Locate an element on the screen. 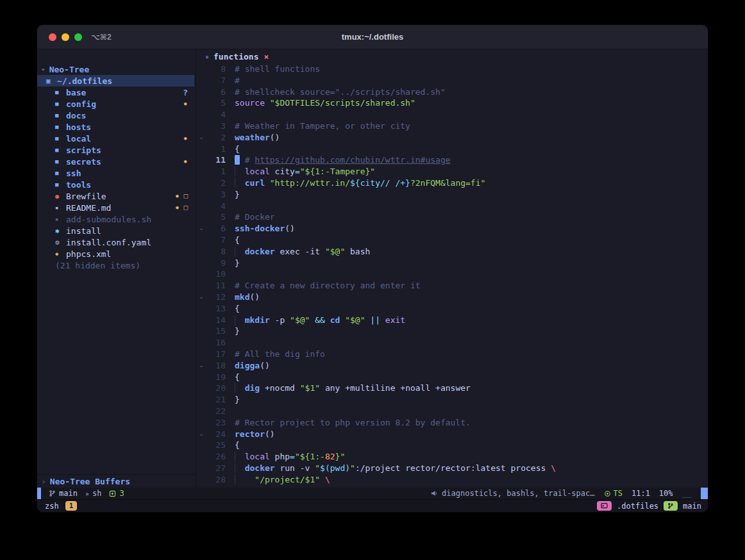 This screenshot has height=560, width=745. tree-item-phpcs.xml: ◆phpcs.xml is located at coordinates (117, 254).